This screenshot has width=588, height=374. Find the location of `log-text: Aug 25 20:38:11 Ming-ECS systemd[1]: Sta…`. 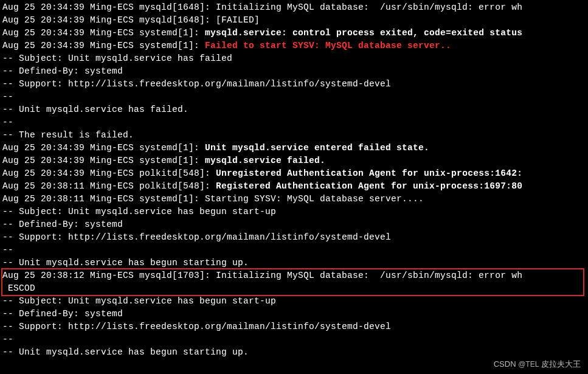

log-text: Aug 25 20:38:11 Ming-ECS systemd[1]: Sta… is located at coordinates (213, 199).